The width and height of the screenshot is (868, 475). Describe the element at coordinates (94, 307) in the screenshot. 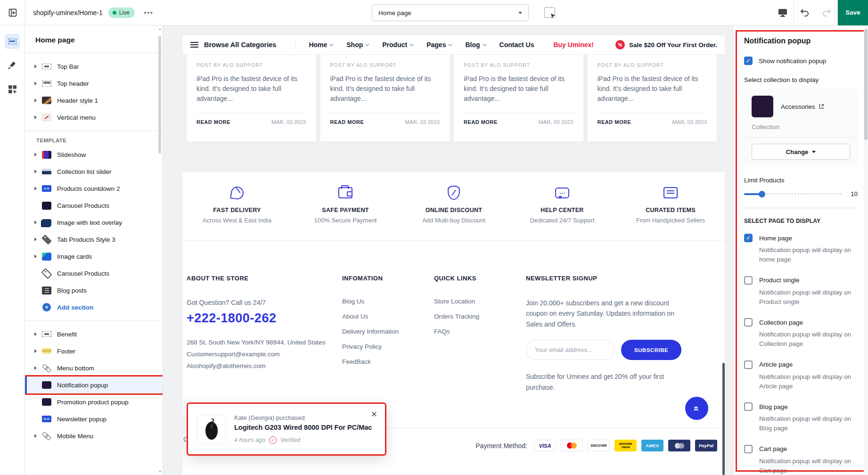

I see `add-section-button: Add section` at that location.